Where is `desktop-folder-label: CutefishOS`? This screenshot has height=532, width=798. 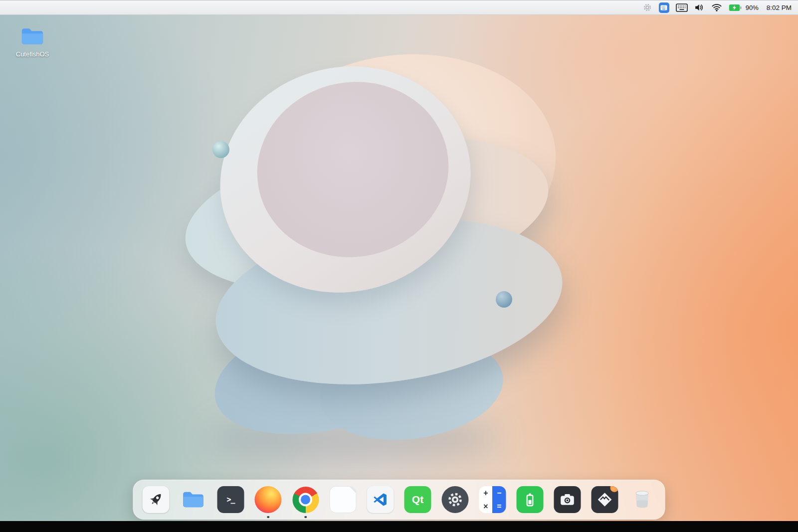 desktop-folder-label: CutefishOS is located at coordinates (32, 54).